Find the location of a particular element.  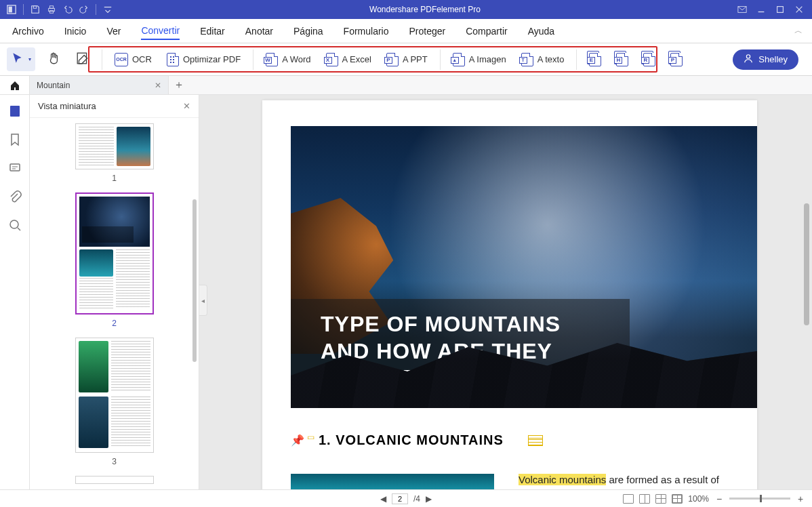

thumbnail-number: 1 is located at coordinates (114, 178).